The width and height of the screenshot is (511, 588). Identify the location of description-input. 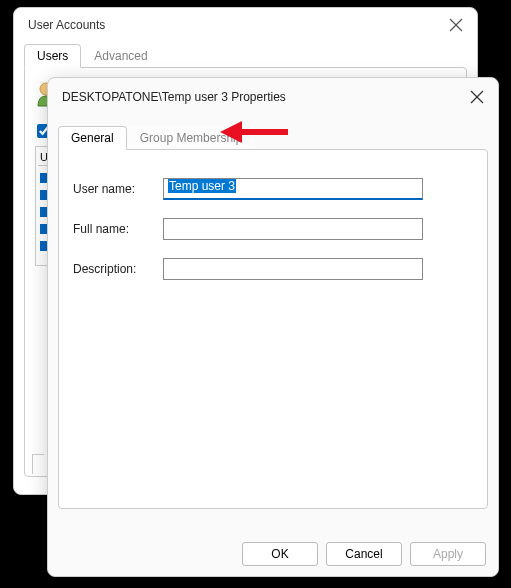
(293, 269).